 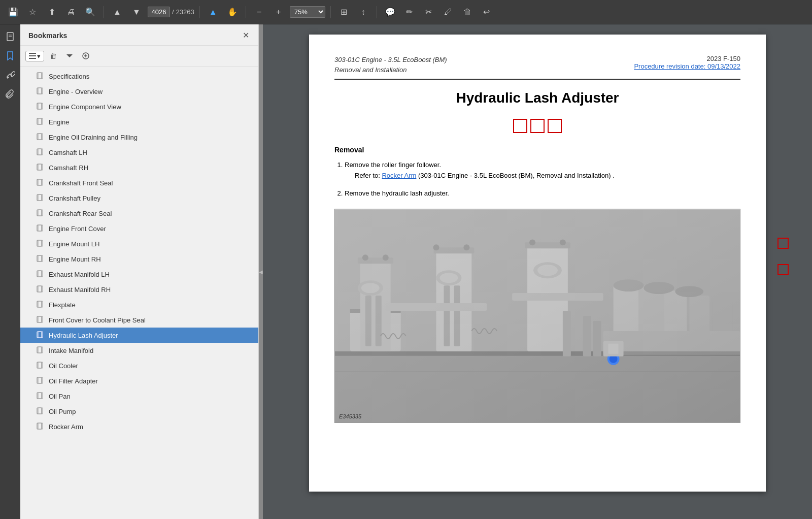 What do you see at coordinates (687, 66) in the screenshot?
I see `revision-link: Procedure revision date: 09/13/2022` at bounding box center [687, 66].